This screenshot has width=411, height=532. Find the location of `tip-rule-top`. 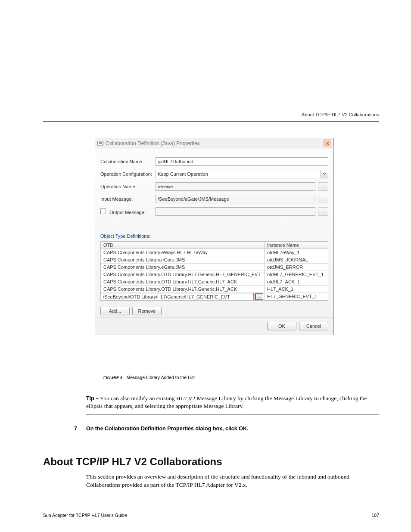

tip-rule-top is located at coordinates (233, 390).